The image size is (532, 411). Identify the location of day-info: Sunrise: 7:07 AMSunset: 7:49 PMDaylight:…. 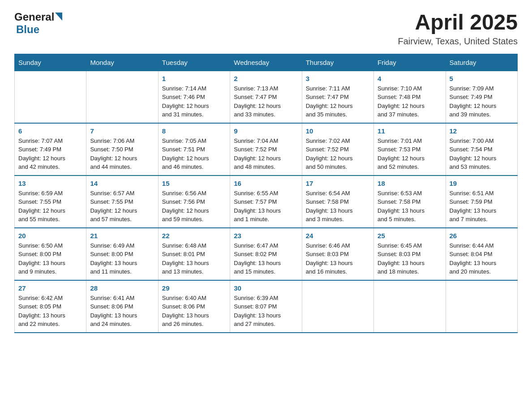
(50, 154).